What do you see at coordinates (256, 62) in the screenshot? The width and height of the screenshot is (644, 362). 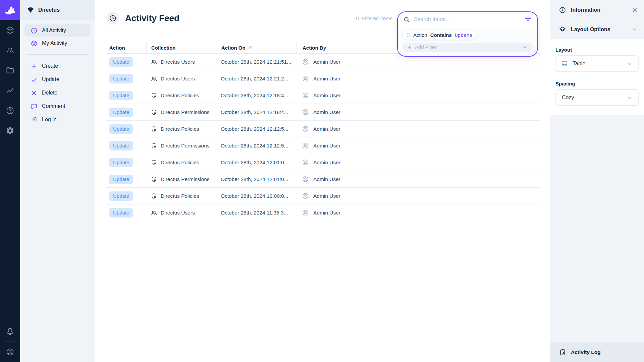 I see `action-on-value: October 28th, 2024 12:21:51...` at bounding box center [256, 62].